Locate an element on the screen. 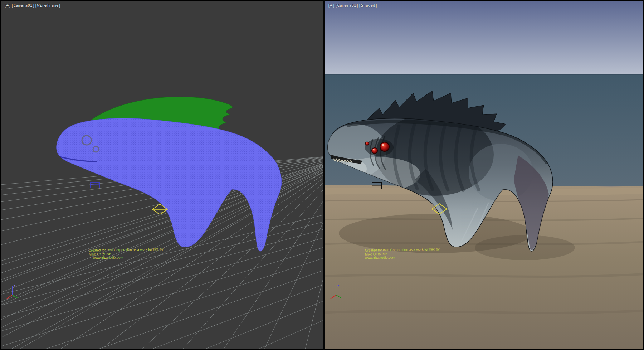 The width and height of the screenshot is (644, 350). eye-small is located at coordinates (367, 144).